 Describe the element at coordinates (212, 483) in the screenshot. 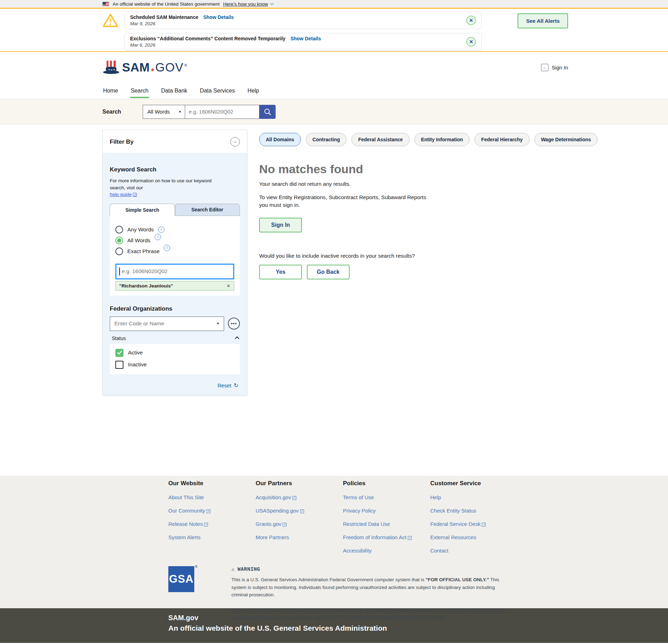

I see `footer-heading: Our Website` at that location.